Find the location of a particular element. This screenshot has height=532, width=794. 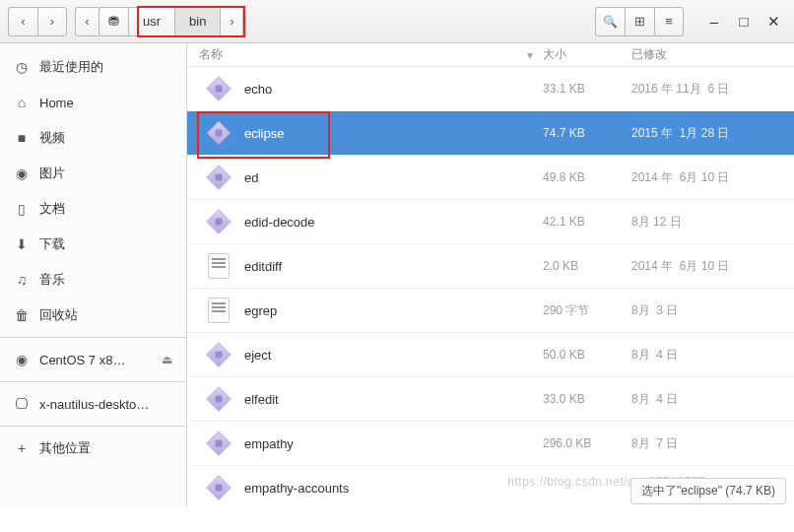

file-size: 49.8 KB is located at coordinates (587, 177).